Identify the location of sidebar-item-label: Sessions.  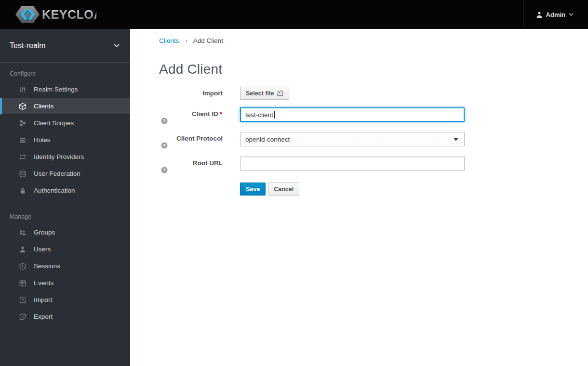
(47, 266).